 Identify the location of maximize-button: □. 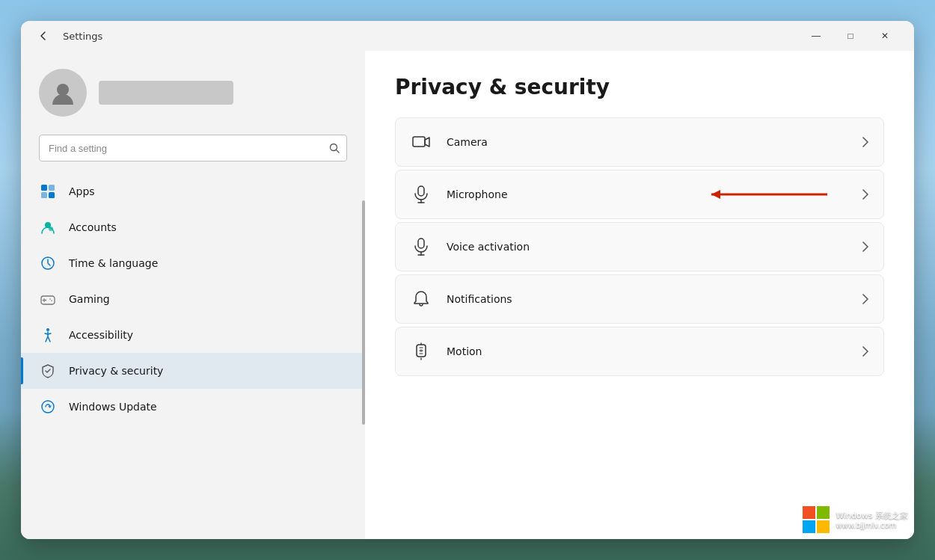
(850, 36).